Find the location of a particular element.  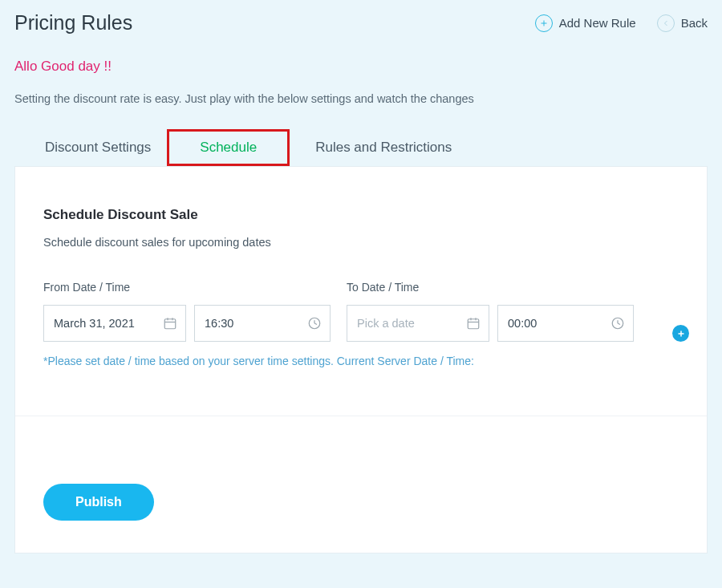

header-row: Pricing Rules Add New Rule Back is located at coordinates (361, 29).